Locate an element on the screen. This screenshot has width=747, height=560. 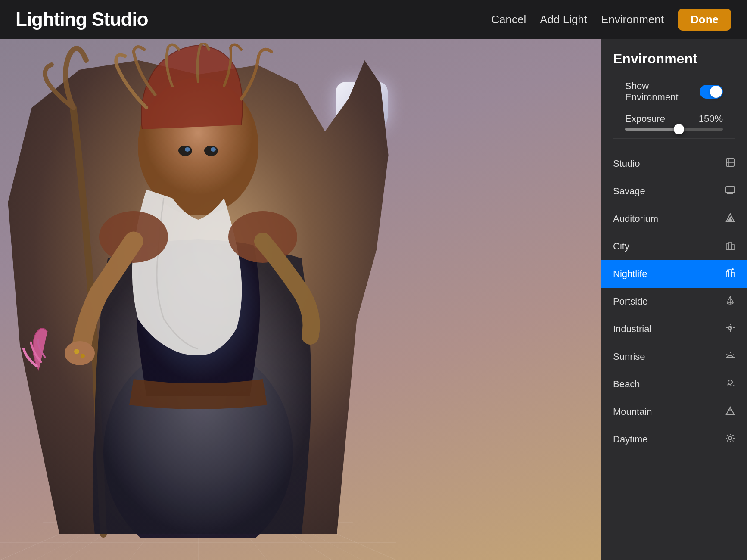
env-panel-header: Environment Show Environment Exposure 15… is located at coordinates (674, 94).